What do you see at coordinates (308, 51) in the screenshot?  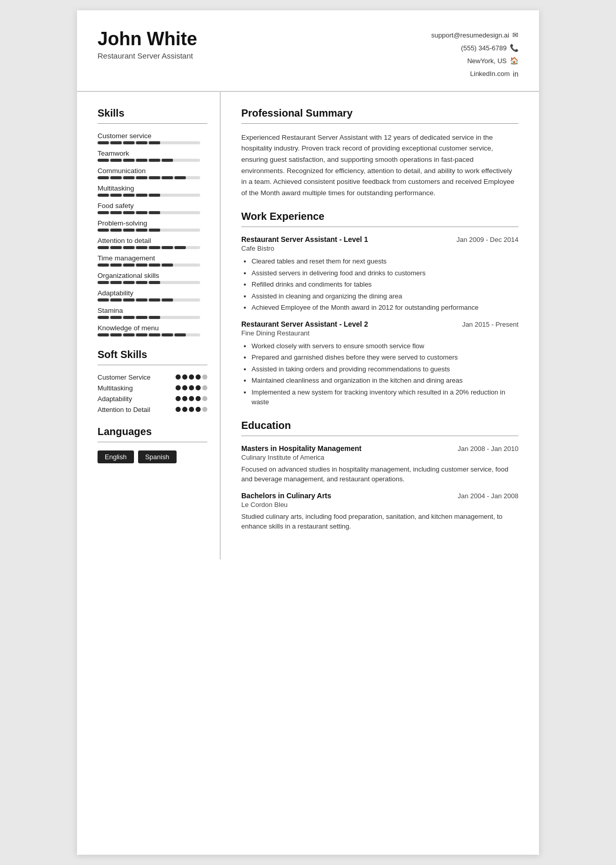 I see `resume-header: John White Restaurant Server Assistant s…` at bounding box center [308, 51].